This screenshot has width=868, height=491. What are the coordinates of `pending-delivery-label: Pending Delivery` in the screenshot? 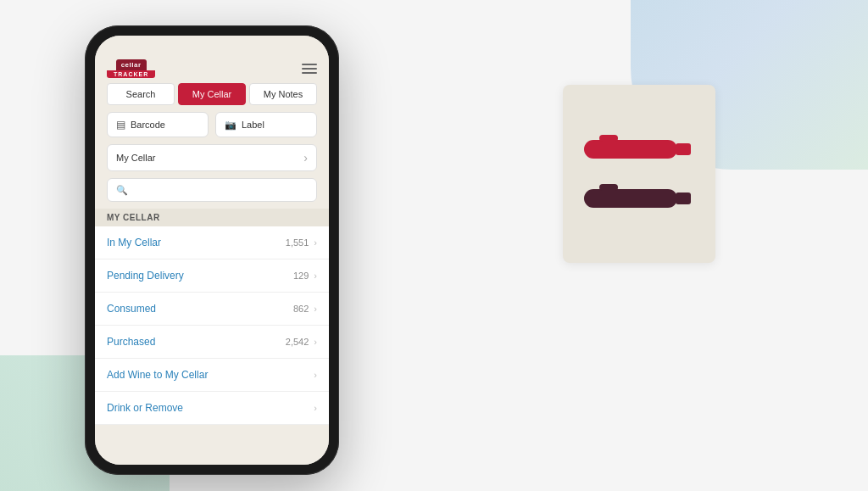 It's located at (146, 276).